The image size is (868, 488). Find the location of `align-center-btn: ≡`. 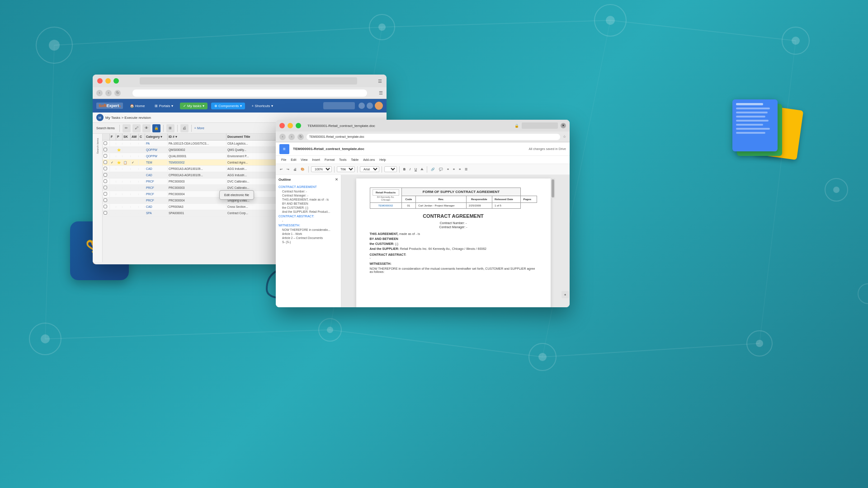

align-center-btn: ≡ is located at coordinates (454, 169).